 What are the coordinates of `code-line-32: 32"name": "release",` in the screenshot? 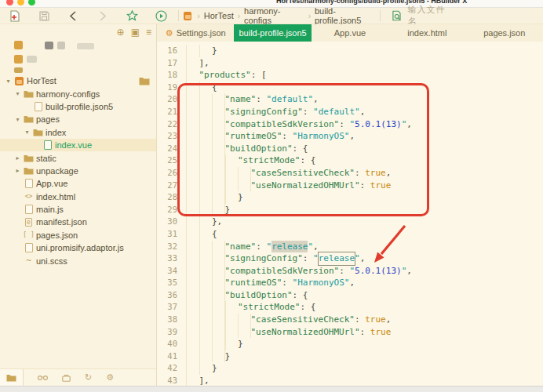 It's located at (350, 247).